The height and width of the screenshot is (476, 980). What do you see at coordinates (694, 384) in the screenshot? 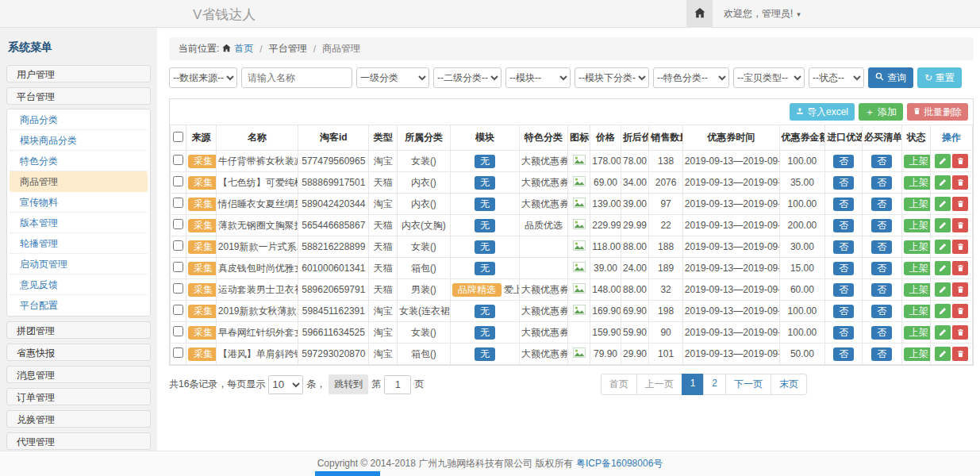
I see `pager-current-page: 1` at bounding box center [694, 384].